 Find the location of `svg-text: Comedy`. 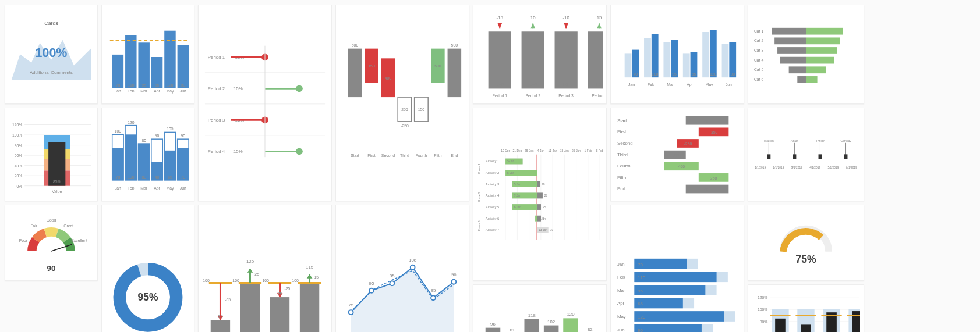

svg-text: Comedy is located at coordinates (845, 141).